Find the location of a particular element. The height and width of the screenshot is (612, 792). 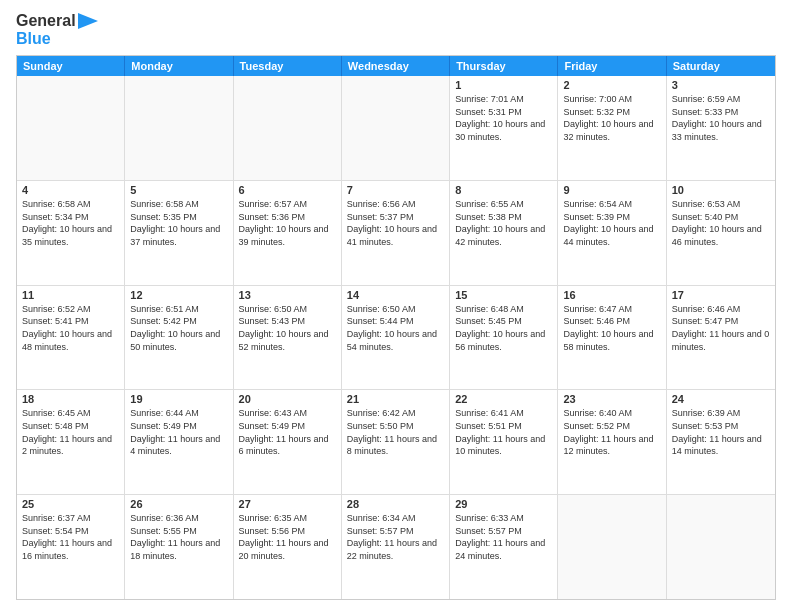

day-sunset: Sunset: 5:35 PM is located at coordinates (178, 218).